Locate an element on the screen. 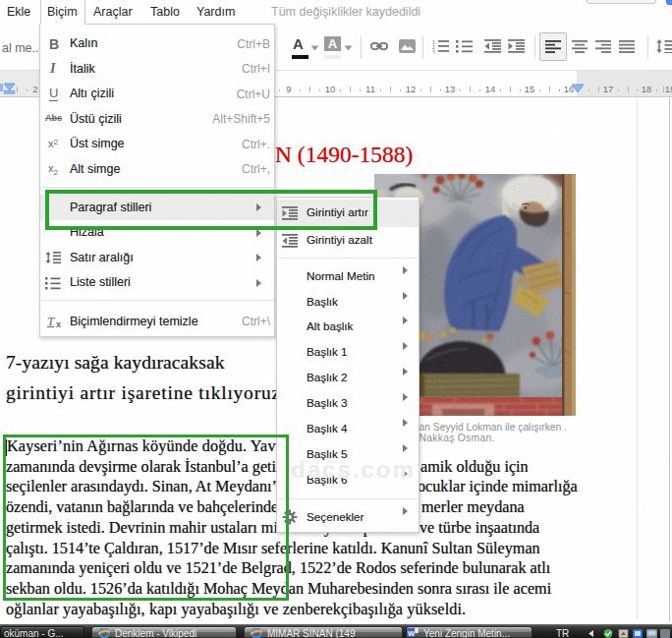  svg-text: 15 is located at coordinates (531, 88).